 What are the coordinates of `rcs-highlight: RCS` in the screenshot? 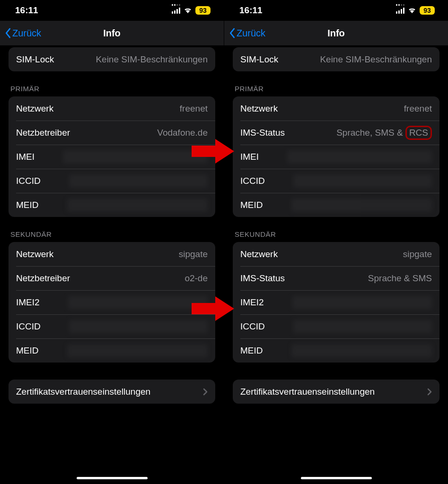 It's located at (419, 133).